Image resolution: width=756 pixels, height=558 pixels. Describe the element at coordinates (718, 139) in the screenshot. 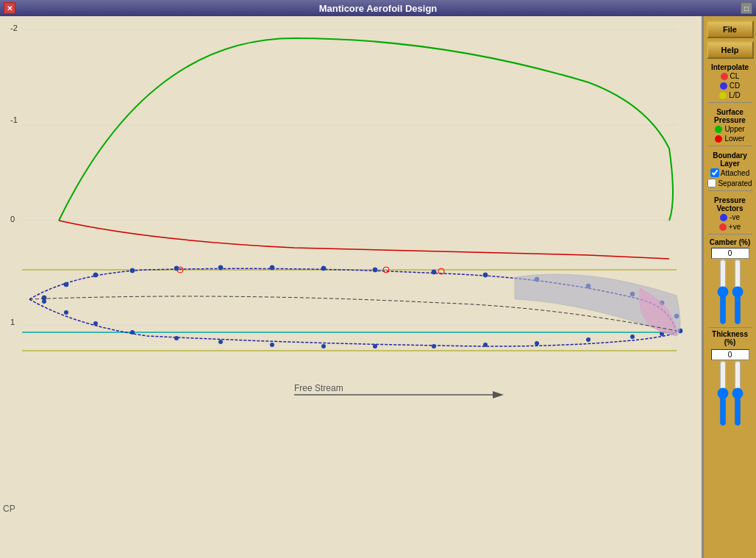

I see `lower-dot` at that location.